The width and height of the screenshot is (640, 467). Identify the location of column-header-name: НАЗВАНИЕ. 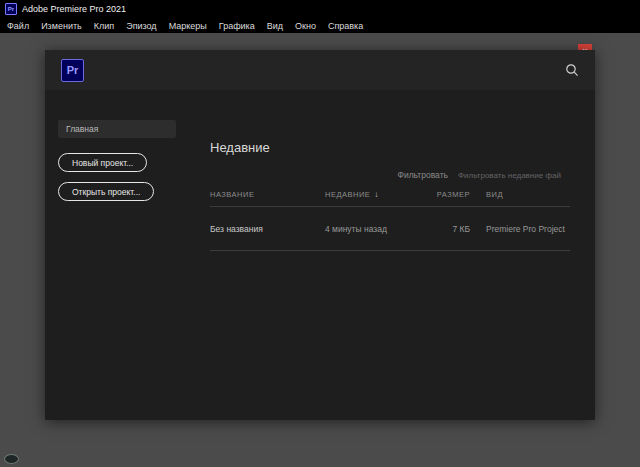
(268, 194).